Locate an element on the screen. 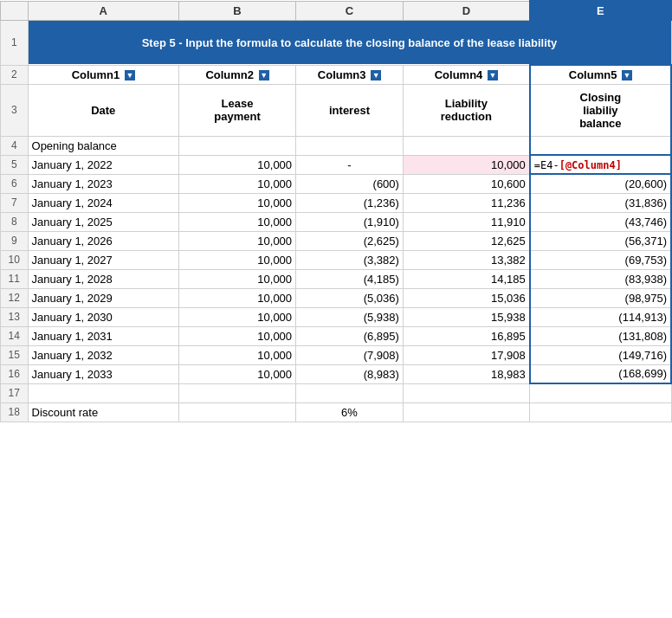  col-header-c: C is located at coordinates (350, 10).